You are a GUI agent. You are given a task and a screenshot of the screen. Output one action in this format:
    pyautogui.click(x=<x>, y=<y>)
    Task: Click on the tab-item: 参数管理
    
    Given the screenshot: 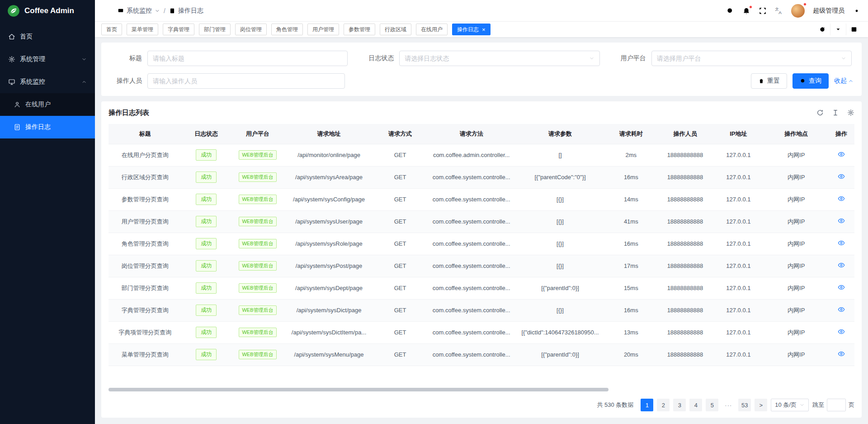 What is the action you would take?
    pyautogui.click(x=359, y=29)
    